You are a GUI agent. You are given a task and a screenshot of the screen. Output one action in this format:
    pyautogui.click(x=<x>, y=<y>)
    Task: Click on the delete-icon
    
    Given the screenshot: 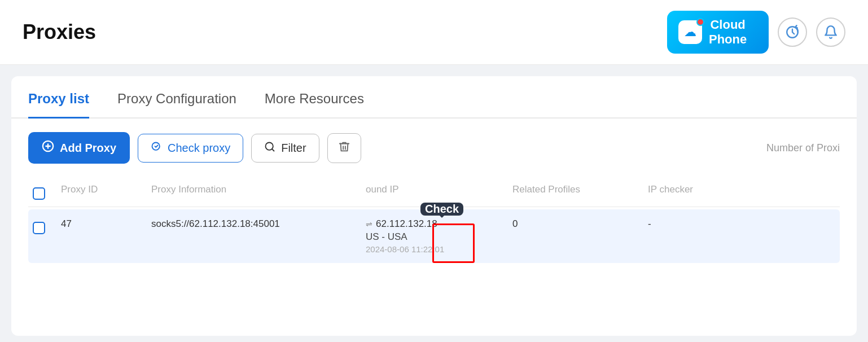 What is the action you would take?
    pyautogui.click(x=344, y=148)
    